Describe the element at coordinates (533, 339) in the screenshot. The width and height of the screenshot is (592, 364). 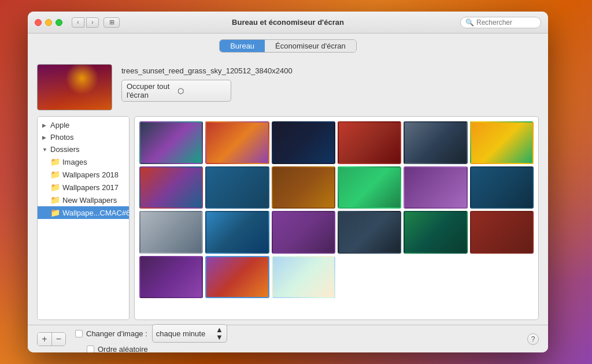
I see `help-button: ?` at that location.